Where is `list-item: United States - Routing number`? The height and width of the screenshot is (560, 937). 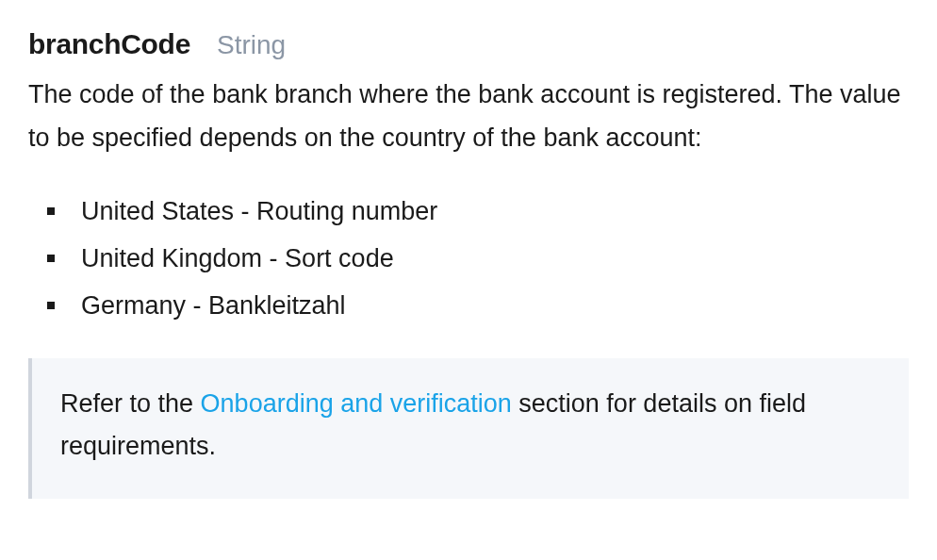 list-item: United States - Routing number is located at coordinates (478, 212).